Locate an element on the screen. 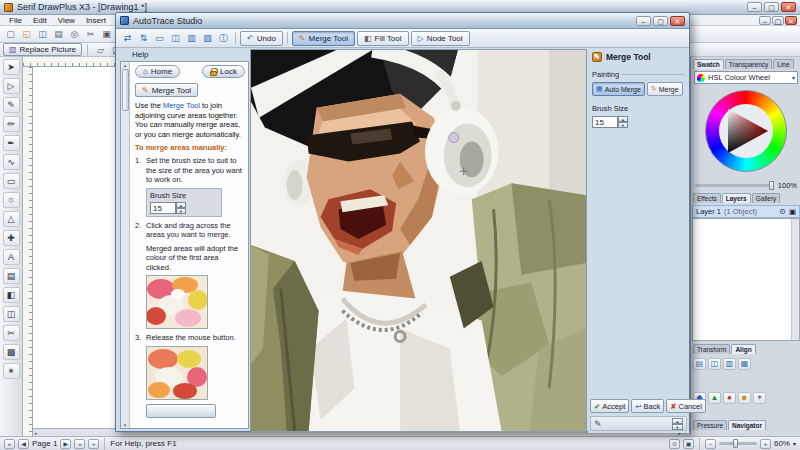 This screenshot has width=800, height=450. hsl-colour-wheel is located at coordinates (746, 132).